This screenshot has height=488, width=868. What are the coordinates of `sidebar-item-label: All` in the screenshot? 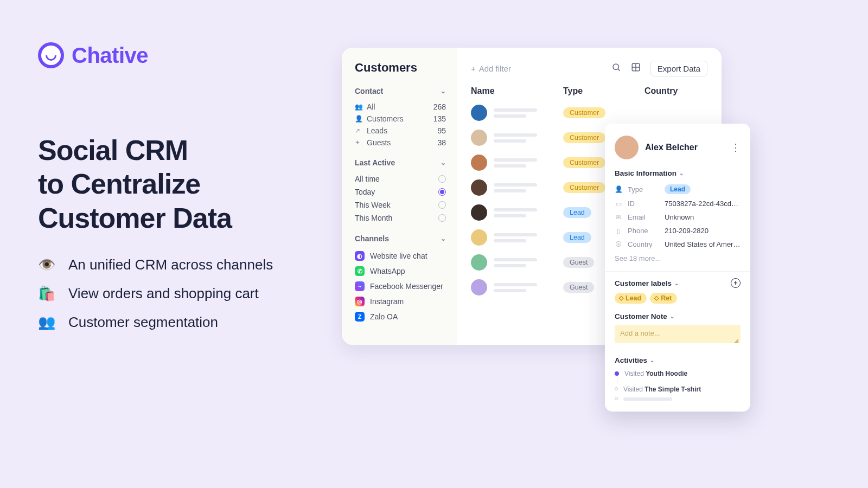 It's located at (371, 107).